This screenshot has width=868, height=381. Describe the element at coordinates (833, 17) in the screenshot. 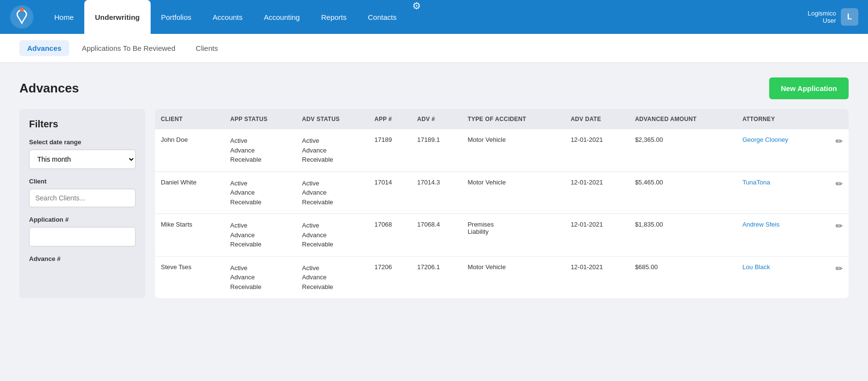

I see `user-area: Logismico User L` at that location.